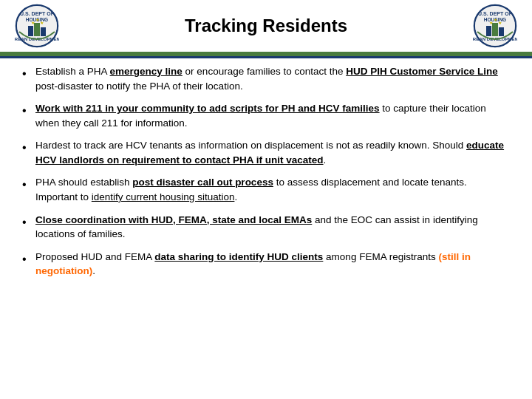 Image resolution: width=532 pixels, height=399 pixels. What do you see at coordinates (273, 152) in the screenshot?
I see `bullet-text-3: Hardest to track are HCV tenants as info…` at bounding box center [273, 152].